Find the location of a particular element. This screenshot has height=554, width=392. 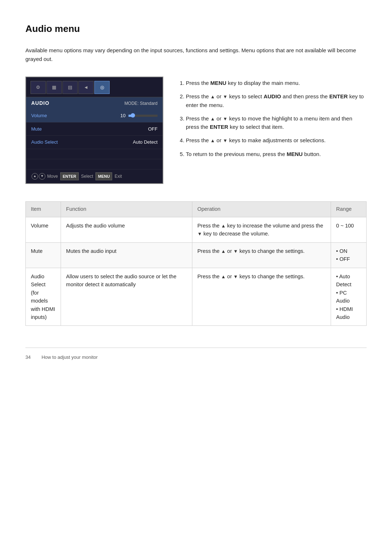

down-arrow-3: ▼ is located at coordinates (225, 119).